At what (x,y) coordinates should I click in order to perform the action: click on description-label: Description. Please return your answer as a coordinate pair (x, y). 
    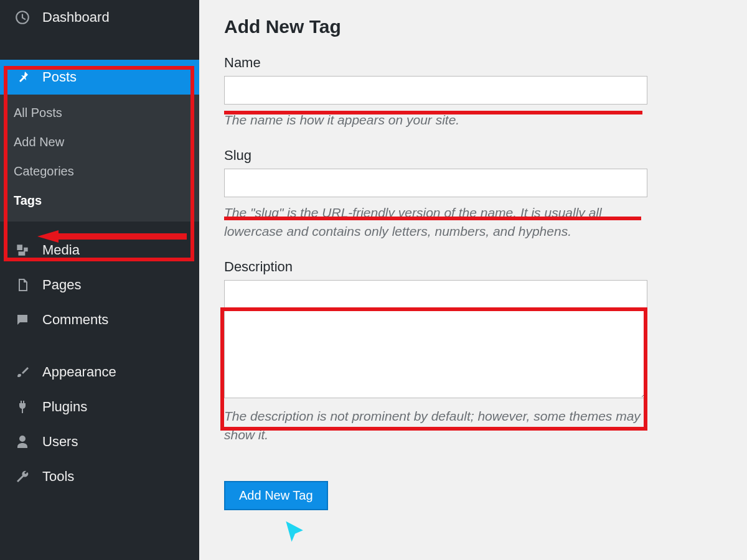
    Looking at the image, I should click on (473, 267).